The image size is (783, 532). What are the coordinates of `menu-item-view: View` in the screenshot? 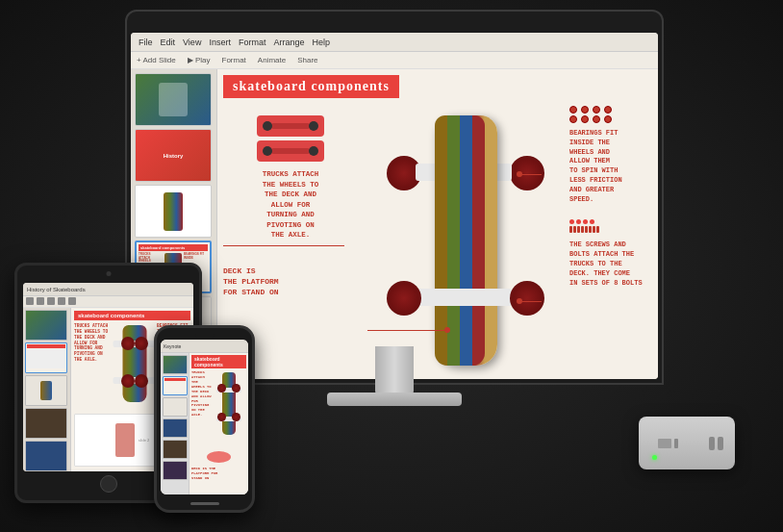 It's located at (192, 42).